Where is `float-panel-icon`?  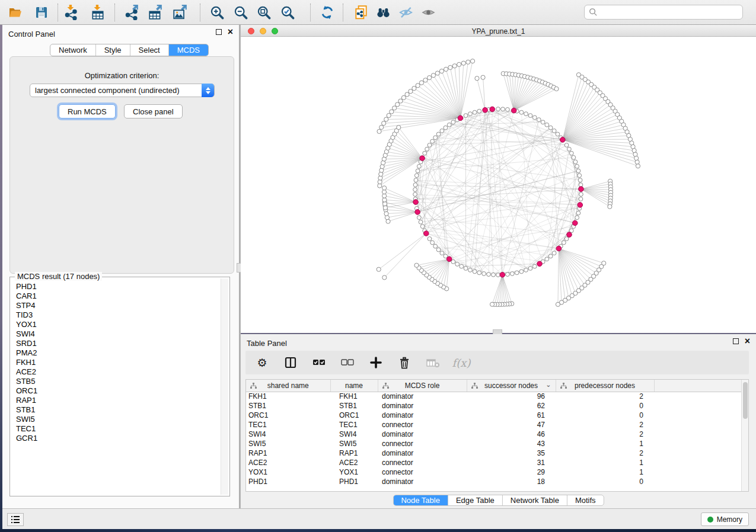 float-panel-icon is located at coordinates (219, 32).